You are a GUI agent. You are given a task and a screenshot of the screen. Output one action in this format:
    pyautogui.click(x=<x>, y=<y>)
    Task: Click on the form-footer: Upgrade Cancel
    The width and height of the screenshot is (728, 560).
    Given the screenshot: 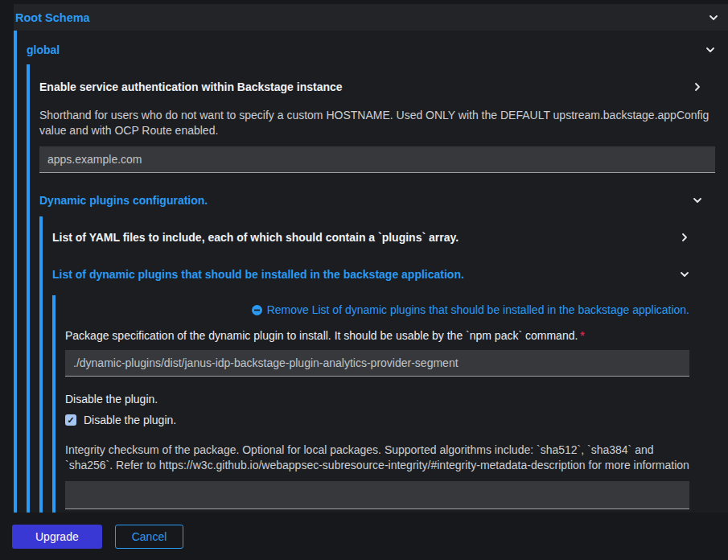 What is the action you would take?
    pyautogui.click(x=364, y=536)
    